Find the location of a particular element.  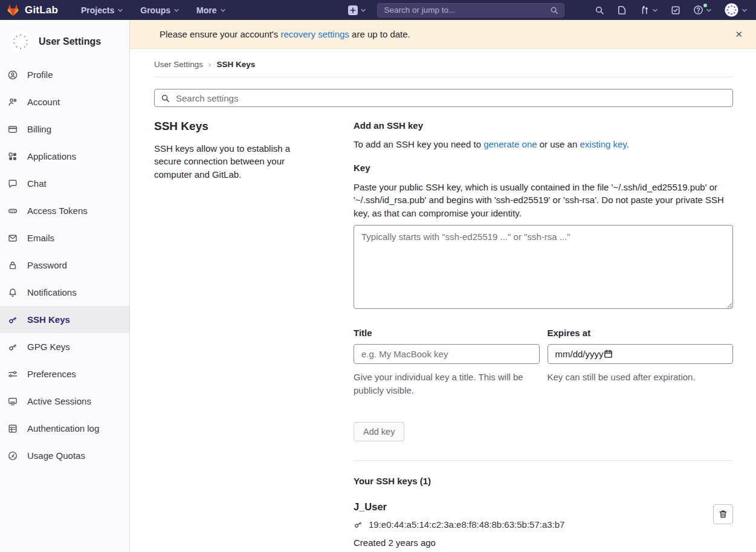

sidebar-item-usage-quotas: Usage Quotas is located at coordinates (65, 456).